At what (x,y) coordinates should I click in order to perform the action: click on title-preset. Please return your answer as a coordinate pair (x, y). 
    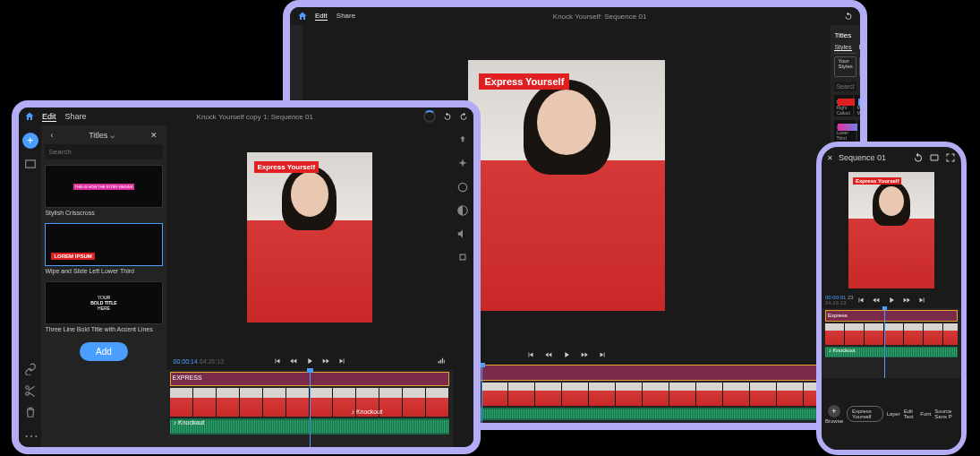
    Looking at the image, I should click on (859, 131).